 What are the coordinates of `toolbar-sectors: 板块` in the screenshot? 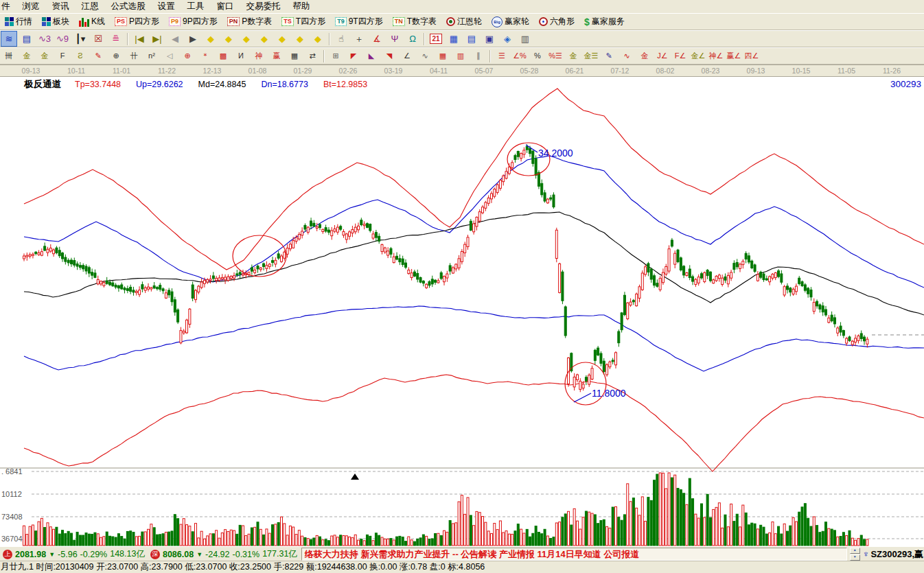 It's located at (56, 22).